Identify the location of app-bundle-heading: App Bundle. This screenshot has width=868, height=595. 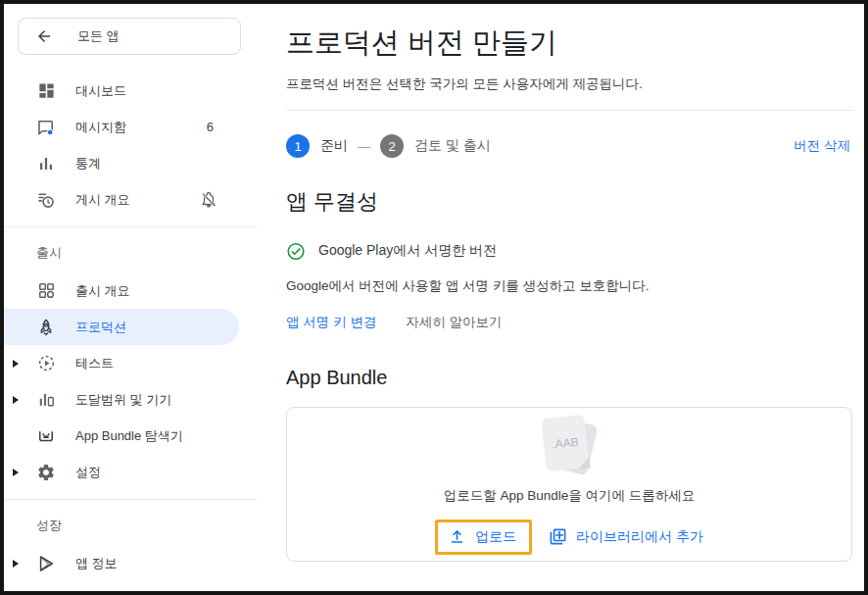
(570, 378).